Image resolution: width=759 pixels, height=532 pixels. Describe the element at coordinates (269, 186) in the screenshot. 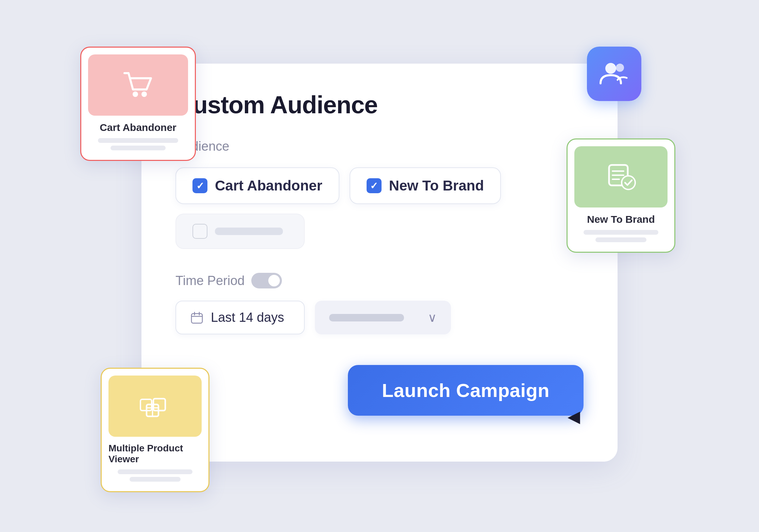

I see `cart-abandoner-label: Cart Abandoner` at that location.